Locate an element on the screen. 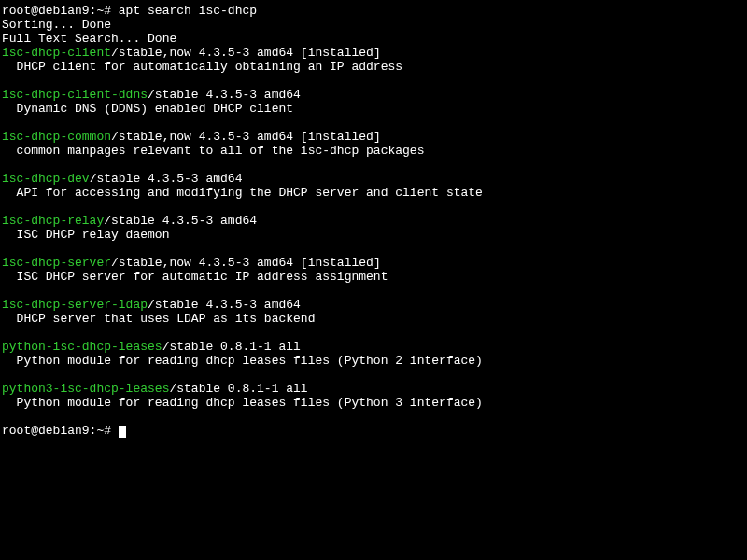 This screenshot has width=747, height=560. package-name: isc-dhcp-server is located at coordinates (56, 263).